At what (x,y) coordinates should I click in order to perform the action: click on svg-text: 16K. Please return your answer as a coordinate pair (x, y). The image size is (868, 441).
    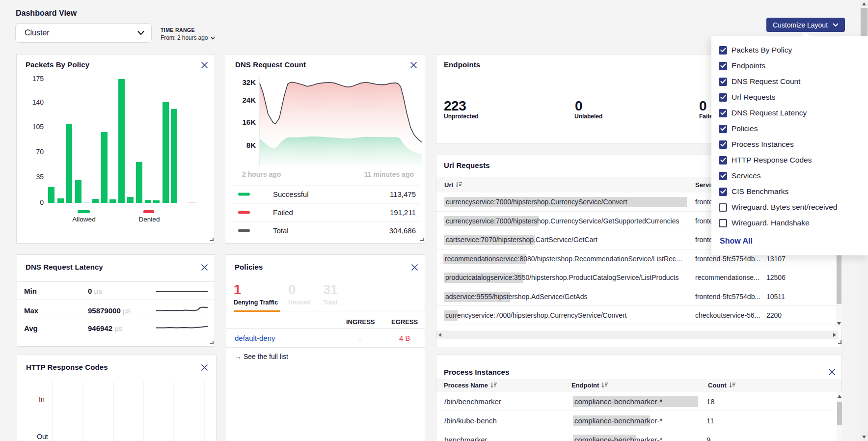
    Looking at the image, I should click on (249, 122).